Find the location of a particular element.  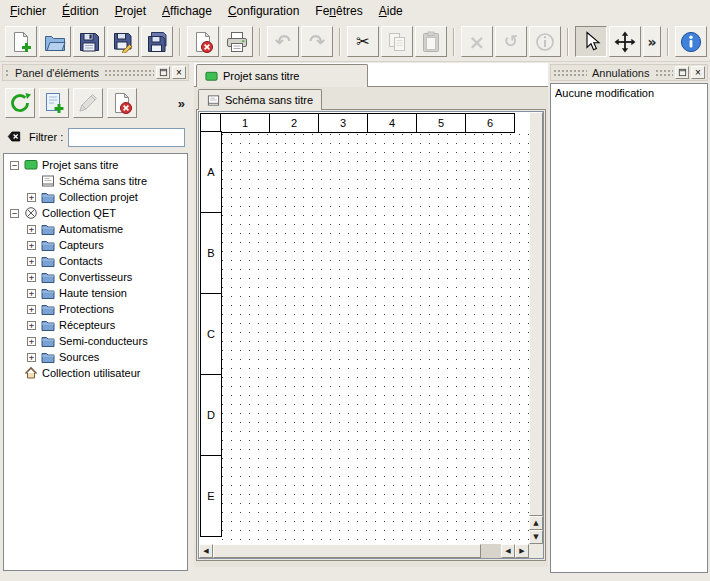

menu-edition: Édition is located at coordinates (80, 11).